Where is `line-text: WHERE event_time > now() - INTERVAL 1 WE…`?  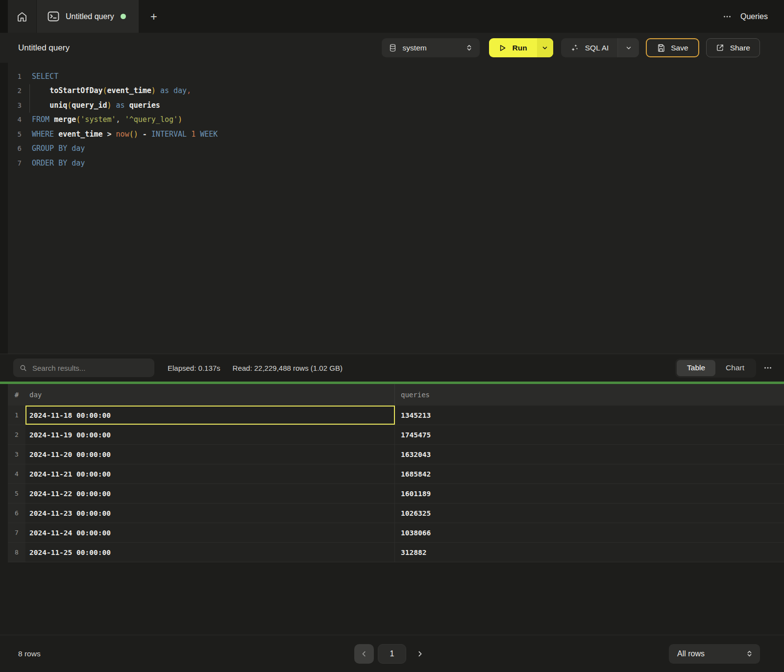 line-text: WHERE event_time > now() - INTERVAL 1 WE… is located at coordinates (124, 134).